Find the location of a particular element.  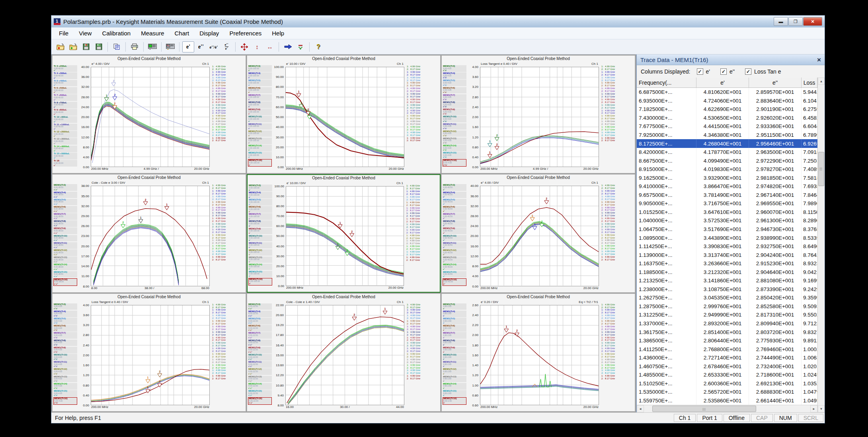

menu-measure: Measure is located at coordinates (152, 33).